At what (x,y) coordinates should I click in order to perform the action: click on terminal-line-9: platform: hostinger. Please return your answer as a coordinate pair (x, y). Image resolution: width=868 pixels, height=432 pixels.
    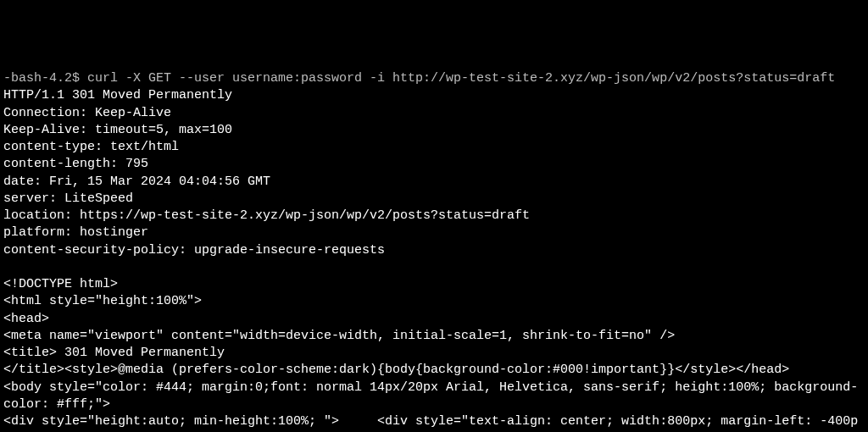
    Looking at the image, I should click on (434, 233).